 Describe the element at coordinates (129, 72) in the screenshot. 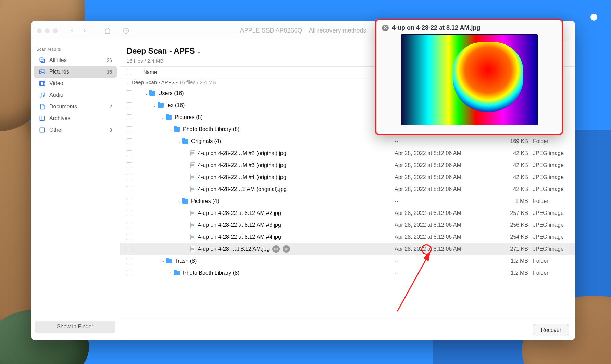

I see `select-all-checkbox` at that location.